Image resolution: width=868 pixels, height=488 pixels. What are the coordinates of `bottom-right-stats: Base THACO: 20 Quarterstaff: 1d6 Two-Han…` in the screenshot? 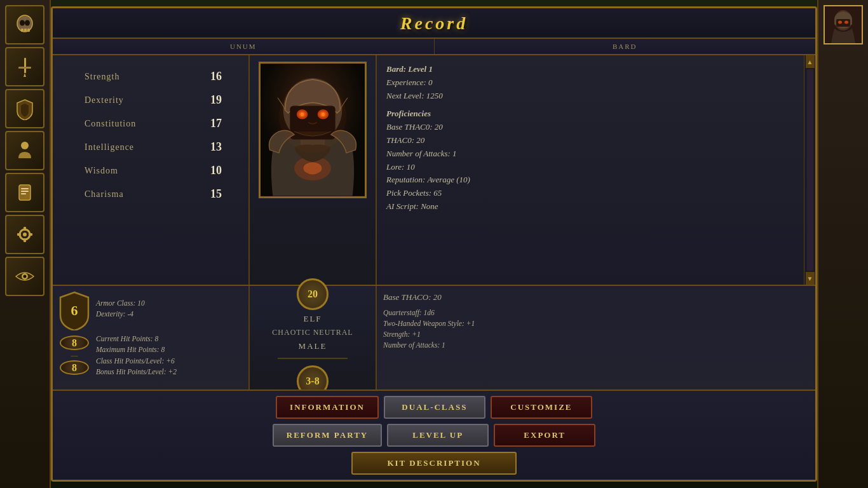 It's located at (596, 338).